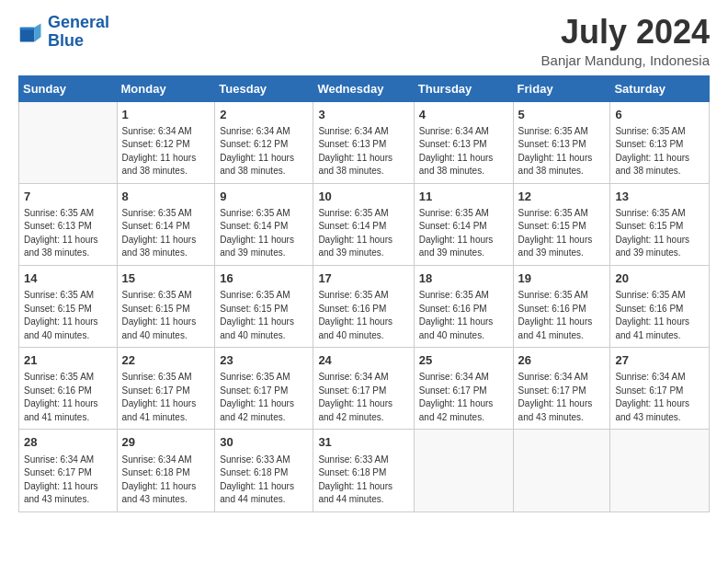 Image resolution: width=728 pixels, height=563 pixels. What do you see at coordinates (463, 279) in the screenshot?
I see `day-number: 18` at bounding box center [463, 279].